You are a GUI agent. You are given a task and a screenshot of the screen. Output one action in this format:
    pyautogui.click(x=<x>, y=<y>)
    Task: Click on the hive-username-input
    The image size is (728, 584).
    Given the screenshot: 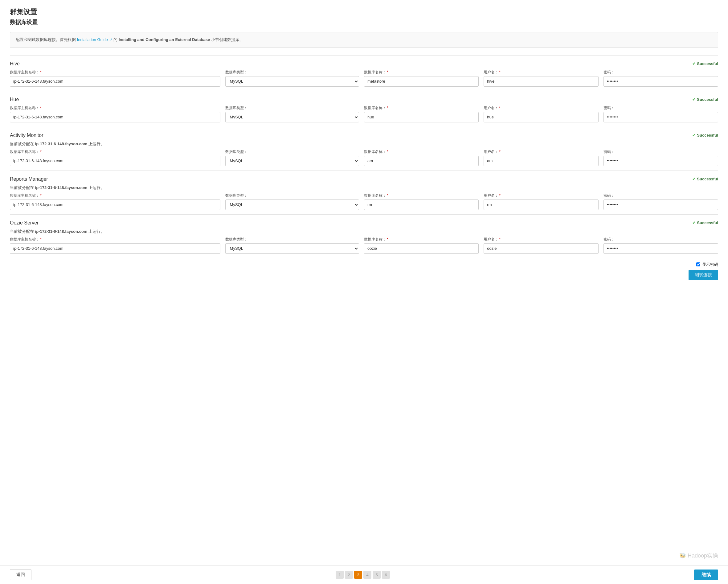 What is the action you would take?
    pyautogui.click(x=541, y=81)
    